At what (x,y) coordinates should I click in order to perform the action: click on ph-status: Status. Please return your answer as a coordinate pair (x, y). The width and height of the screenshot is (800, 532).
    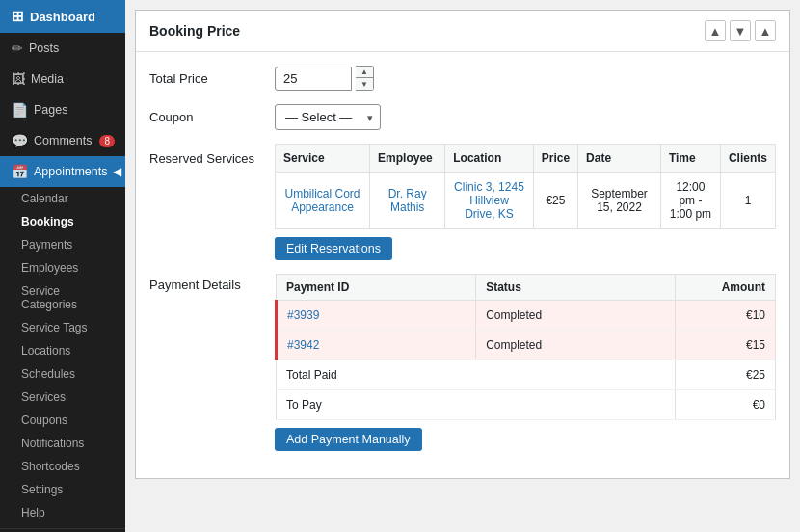
    Looking at the image, I should click on (576, 287).